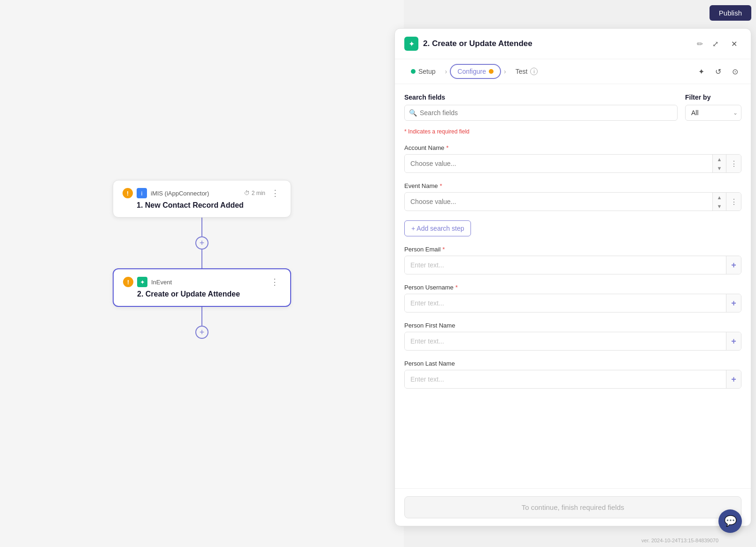 This screenshot has height=547, width=756. I want to click on tab-setup: Setup, so click(424, 71).